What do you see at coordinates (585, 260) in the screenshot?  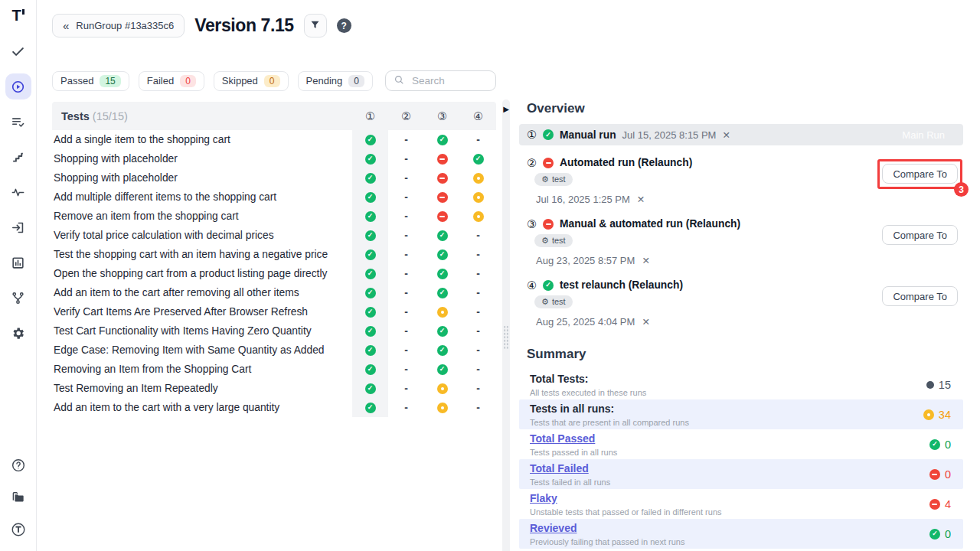 I see `run-date: Aug 23, 2025 8:57 PM` at bounding box center [585, 260].